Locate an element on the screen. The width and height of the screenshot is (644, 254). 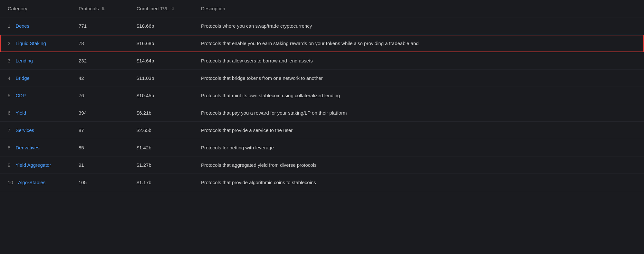
cell-protocols: 232 is located at coordinates (100, 61).